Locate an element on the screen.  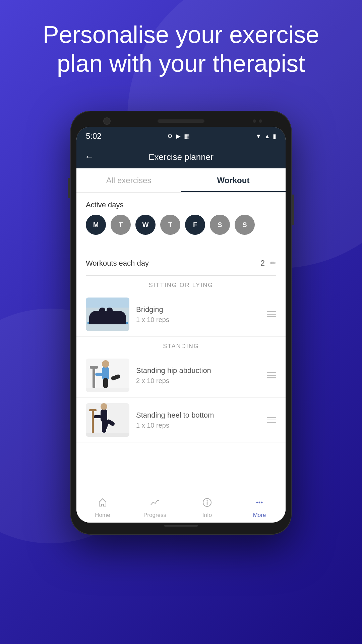
back-button: ← is located at coordinates (89, 157).